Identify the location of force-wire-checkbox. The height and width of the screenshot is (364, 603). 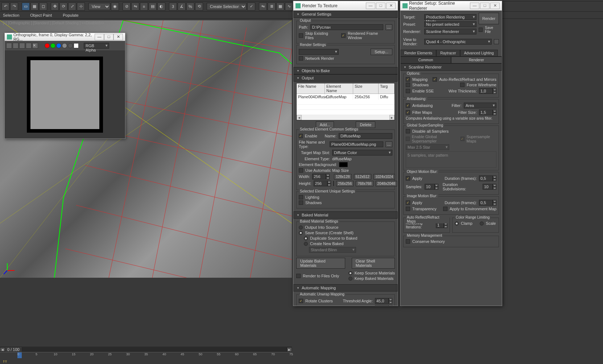
(462, 85).